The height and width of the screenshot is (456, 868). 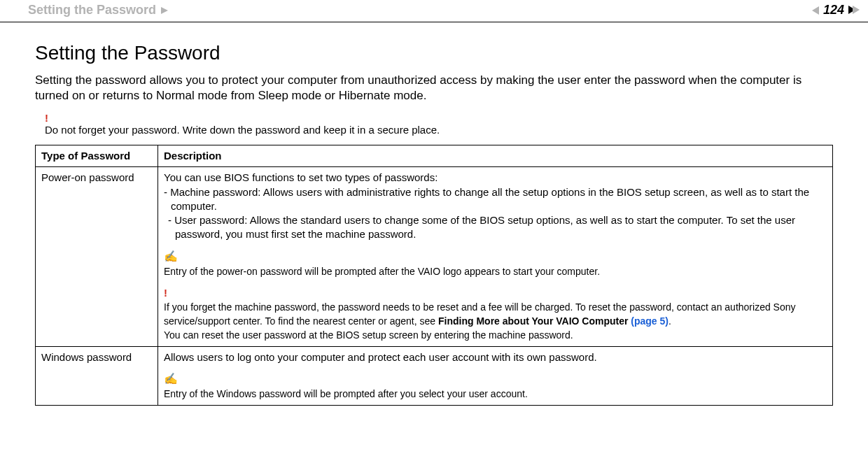 What do you see at coordinates (480, 314) in the screenshot?
I see `poweron-warning-line1: If you forget the machine password, the …` at bounding box center [480, 314].